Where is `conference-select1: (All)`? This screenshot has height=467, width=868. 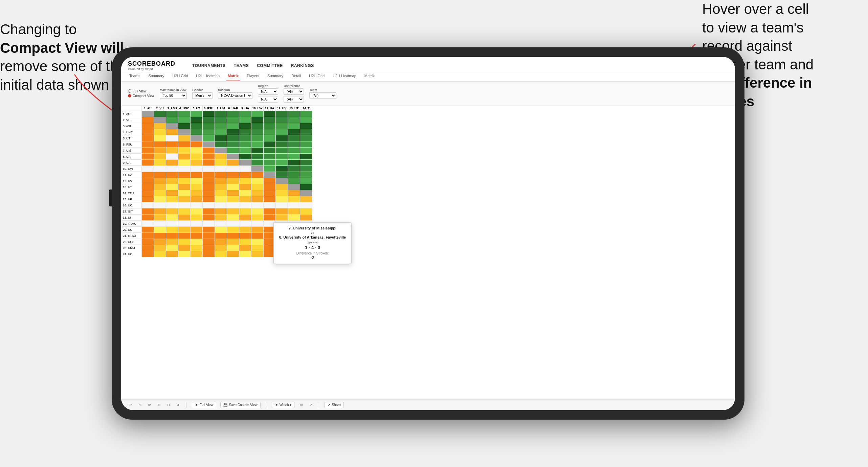
conference-select1: (All) is located at coordinates (294, 91).